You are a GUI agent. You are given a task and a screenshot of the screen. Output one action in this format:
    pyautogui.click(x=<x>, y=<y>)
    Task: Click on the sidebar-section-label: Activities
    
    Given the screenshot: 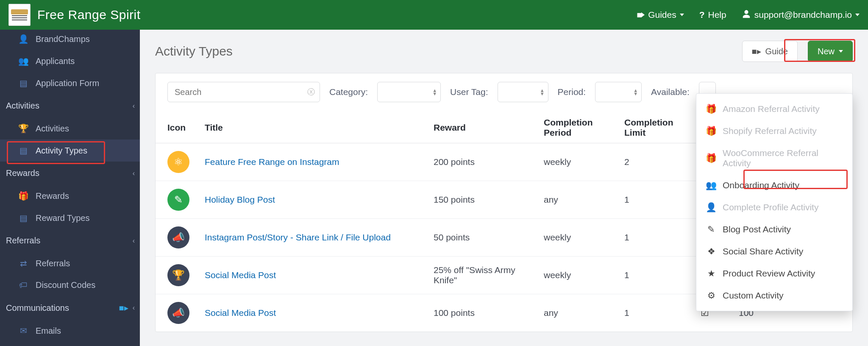 What is the action you would take?
    pyautogui.click(x=23, y=106)
    